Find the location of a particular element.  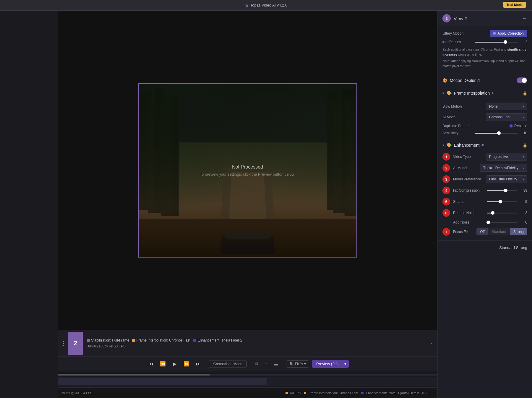

view-arrow-icon: ↔ is located at coordinates (525, 18).